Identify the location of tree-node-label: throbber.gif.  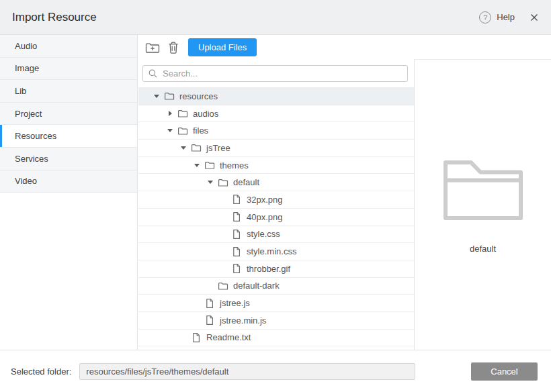
(269, 268).